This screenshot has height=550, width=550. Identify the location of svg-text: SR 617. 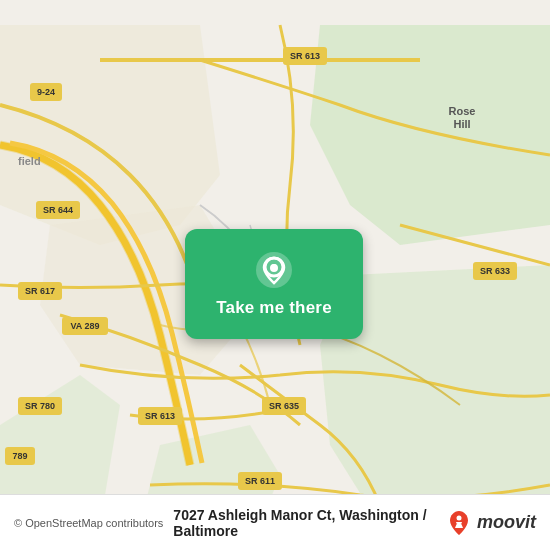
(40, 291).